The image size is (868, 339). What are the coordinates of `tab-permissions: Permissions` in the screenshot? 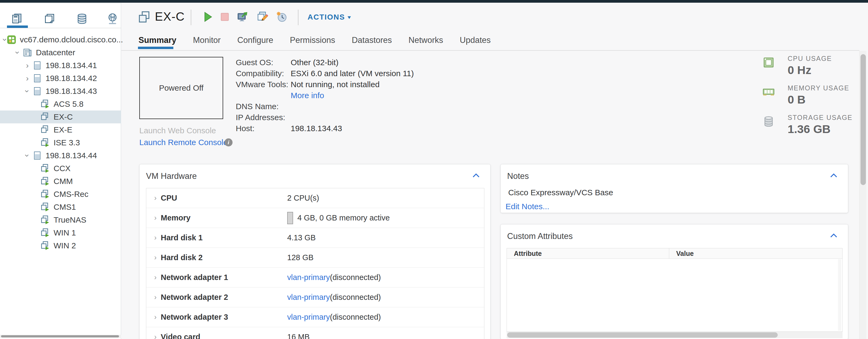 It's located at (313, 41).